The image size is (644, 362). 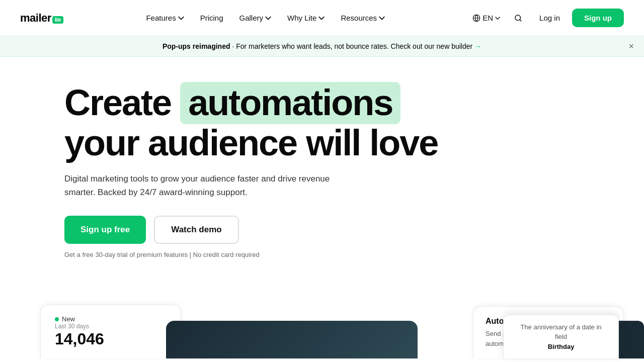 What do you see at coordinates (111, 326) in the screenshot?
I see `stat-period: Last 30 days` at bounding box center [111, 326].